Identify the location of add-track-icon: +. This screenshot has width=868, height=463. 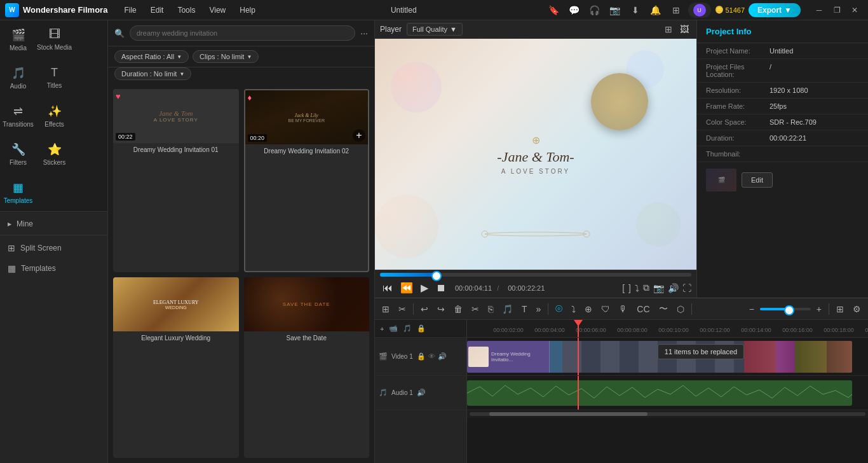
(382, 329).